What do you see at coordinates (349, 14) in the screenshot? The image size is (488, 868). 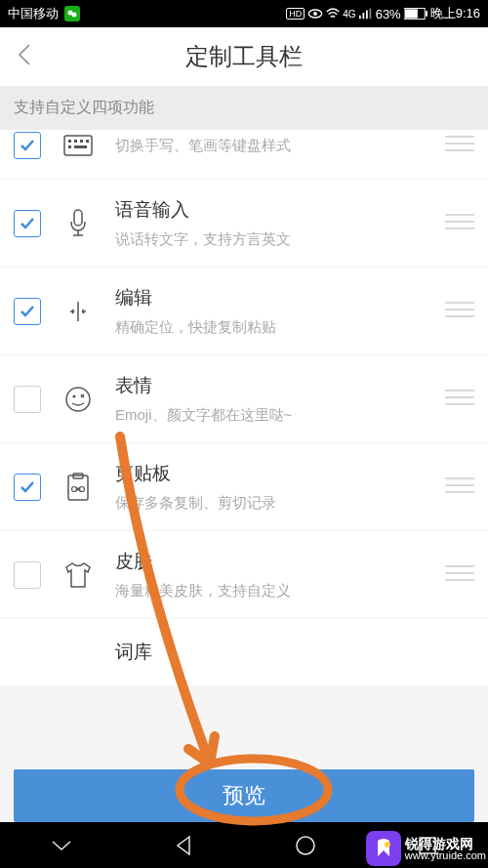 I see `network-label: 4G` at bounding box center [349, 14].